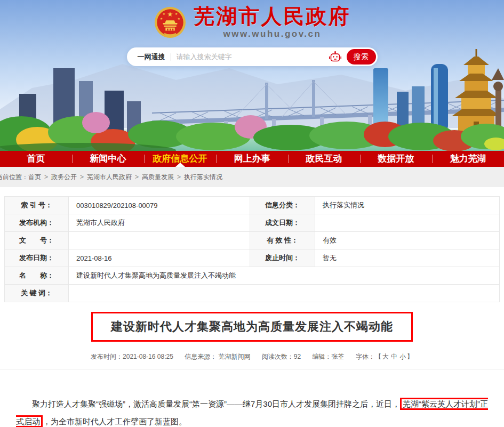  I want to click on breadcrumb-link-implementation: 执行落实情况, so click(203, 177).